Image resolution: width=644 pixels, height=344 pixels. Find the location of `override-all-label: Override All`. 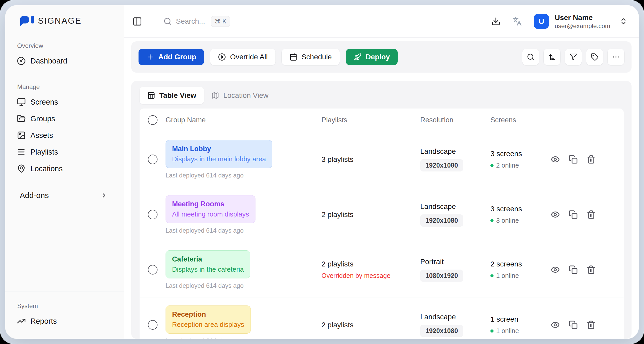

override-all-label: Override All is located at coordinates (249, 57).